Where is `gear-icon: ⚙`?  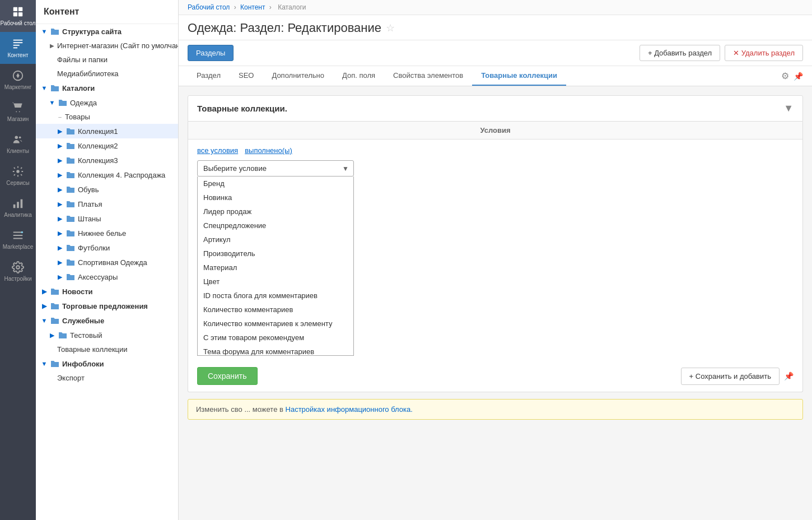
gear-icon: ⚙ is located at coordinates (785, 76).